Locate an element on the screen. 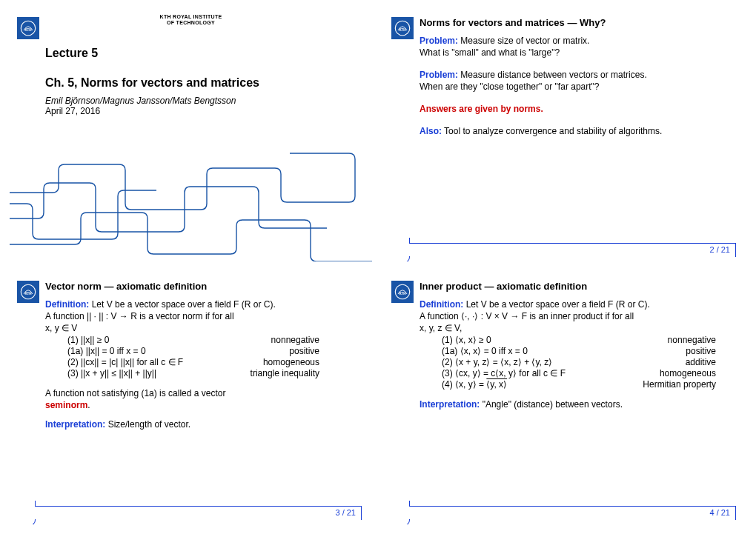 The image size is (756, 534). slide3-title: Vector norm — axiomatic definition is located at coordinates (203, 286).